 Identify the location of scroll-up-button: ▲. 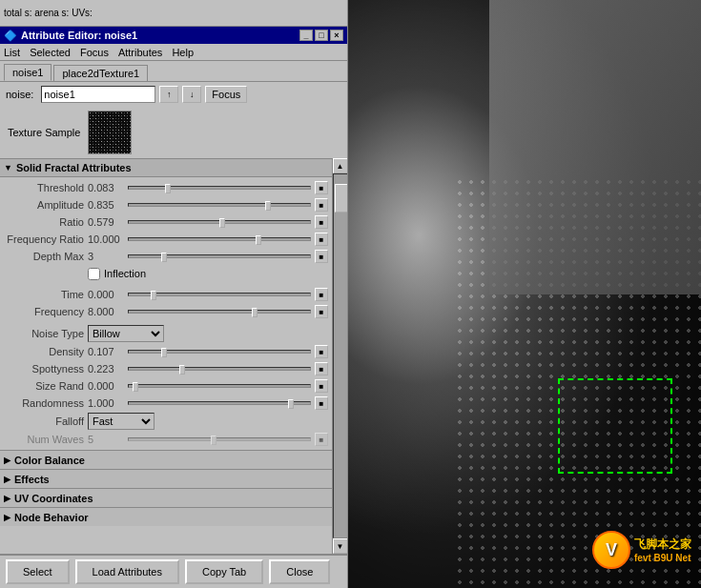
(340, 166).